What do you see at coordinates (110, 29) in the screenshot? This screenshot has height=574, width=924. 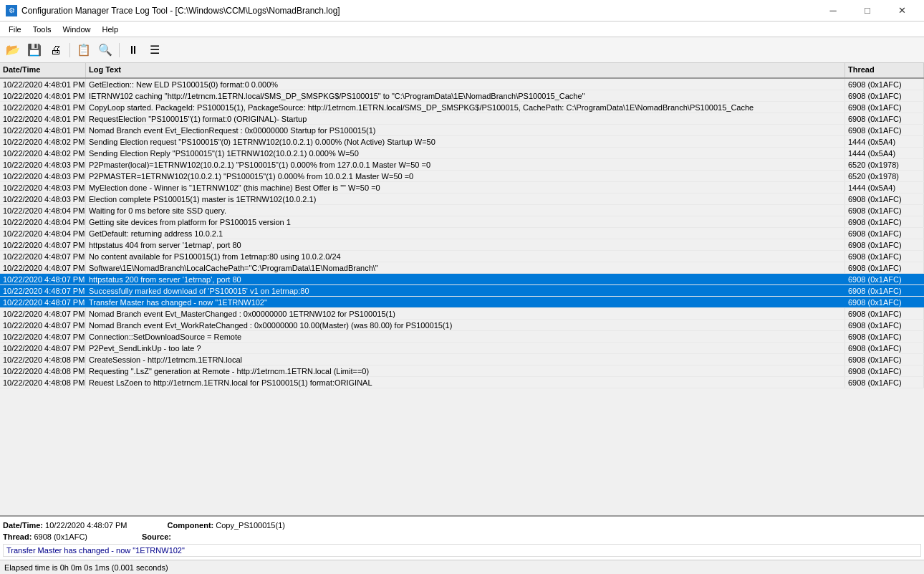 I see `menu-help: Help` at bounding box center [110, 29].